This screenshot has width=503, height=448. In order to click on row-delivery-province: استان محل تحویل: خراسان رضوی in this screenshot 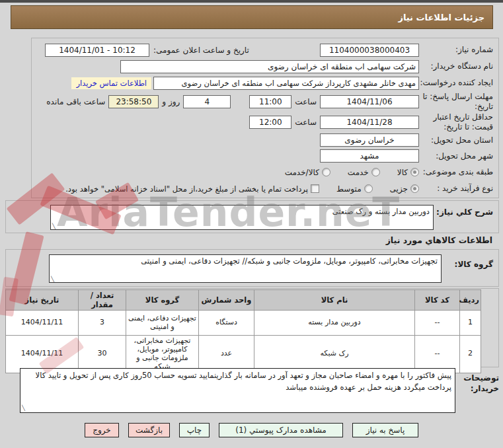, I will do `click(265, 140)`.